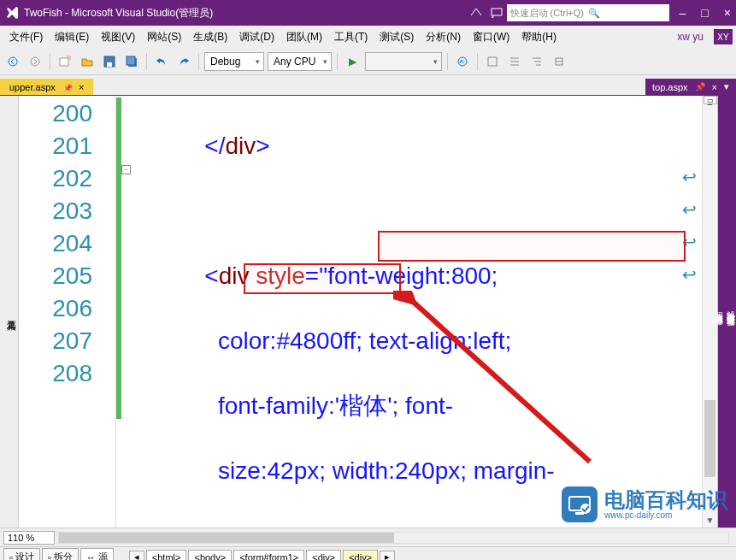 The width and height of the screenshot is (736, 560). Describe the element at coordinates (670, 87) in the screenshot. I see `tab-right-top-aspx: top.aspx` at that location.